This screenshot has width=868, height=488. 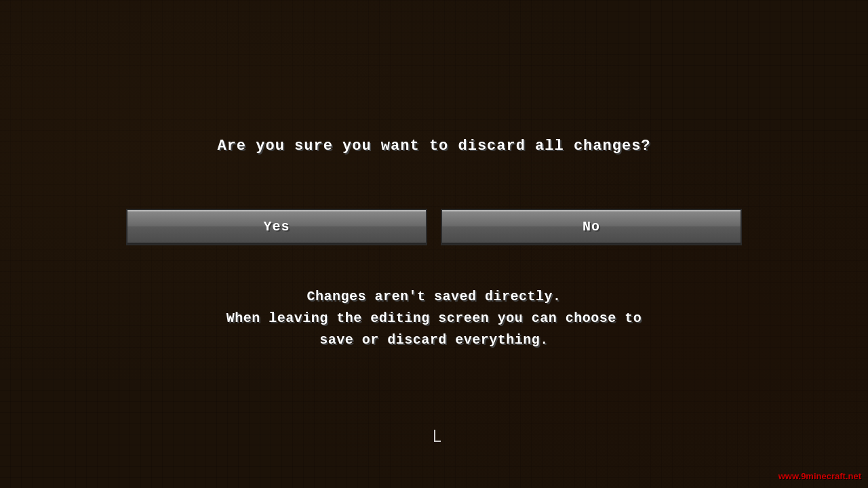 What do you see at coordinates (434, 146) in the screenshot?
I see `dialog-question: Are you sure you want to discard all cha…` at bounding box center [434, 146].